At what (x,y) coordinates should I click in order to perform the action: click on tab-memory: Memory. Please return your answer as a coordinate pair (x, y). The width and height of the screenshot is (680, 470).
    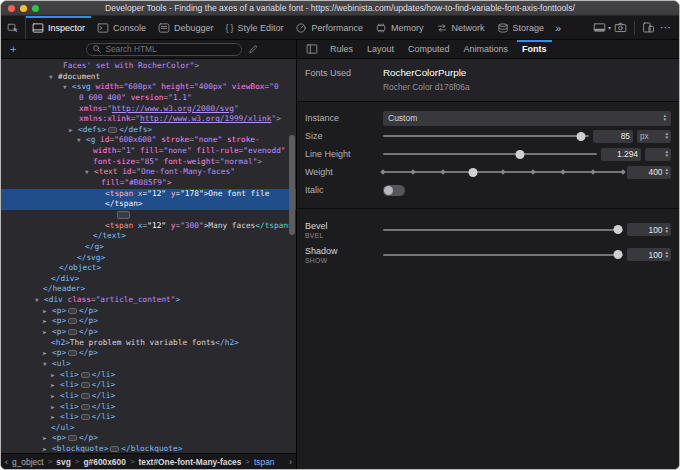
    Looking at the image, I should click on (400, 28).